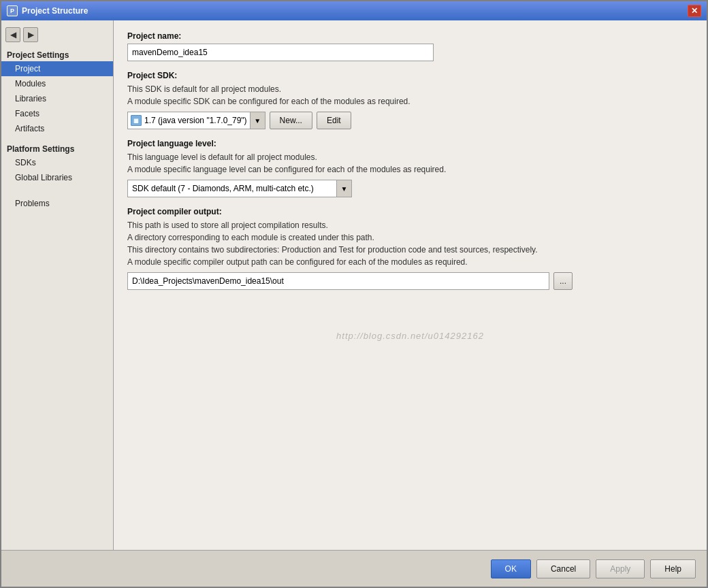  What do you see at coordinates (57, 99) in the screenshot?
I see `sidebar-item-libraries: Libraries` at bounding box center [57, 99].